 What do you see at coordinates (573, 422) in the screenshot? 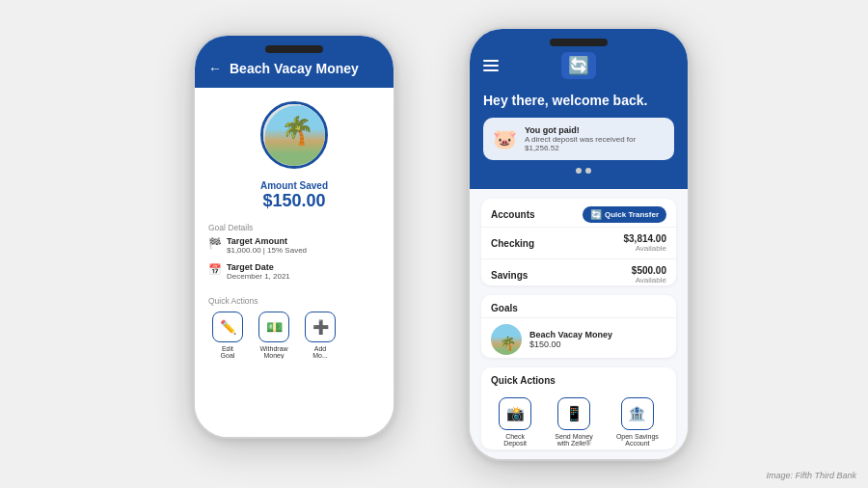
I see `send-money-button: 📱 Send Moneywith Zelle®` at bounding box center [573, 422].